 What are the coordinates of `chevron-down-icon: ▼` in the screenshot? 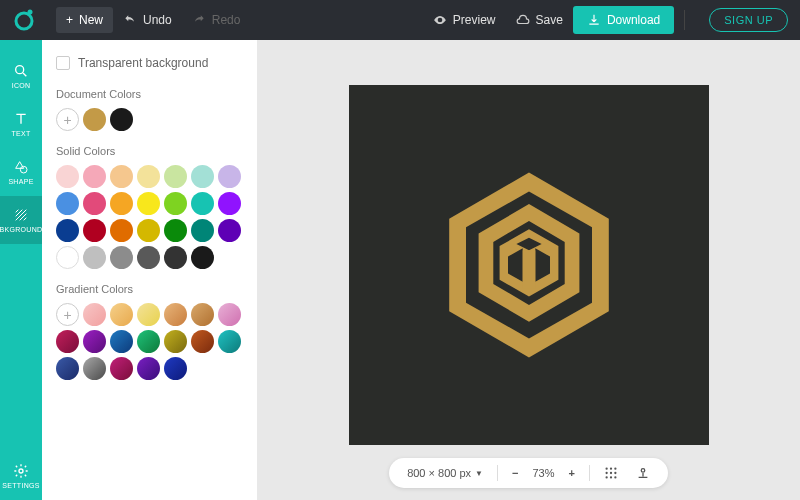 It's located at (479, 474).